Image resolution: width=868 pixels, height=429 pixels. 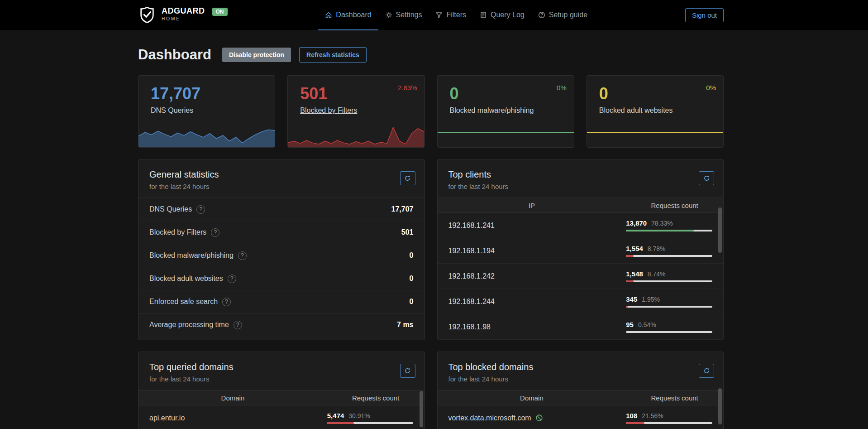 I want to click on stat-percent: 2.83%, so click(x=407, y=88).